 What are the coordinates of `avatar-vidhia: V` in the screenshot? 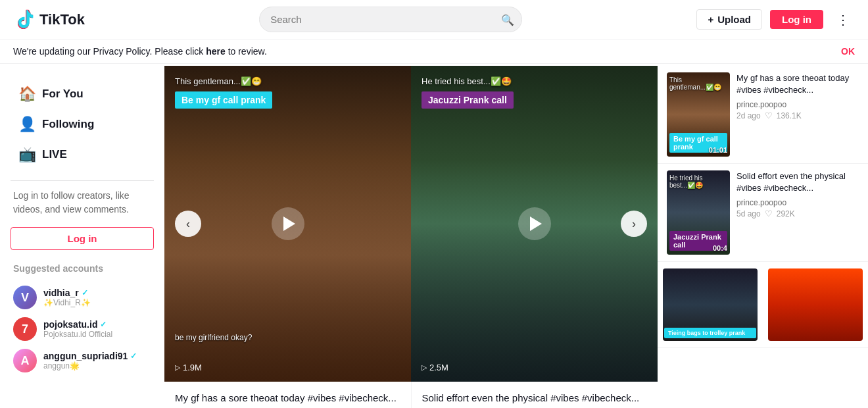 It's located at (25, 297).